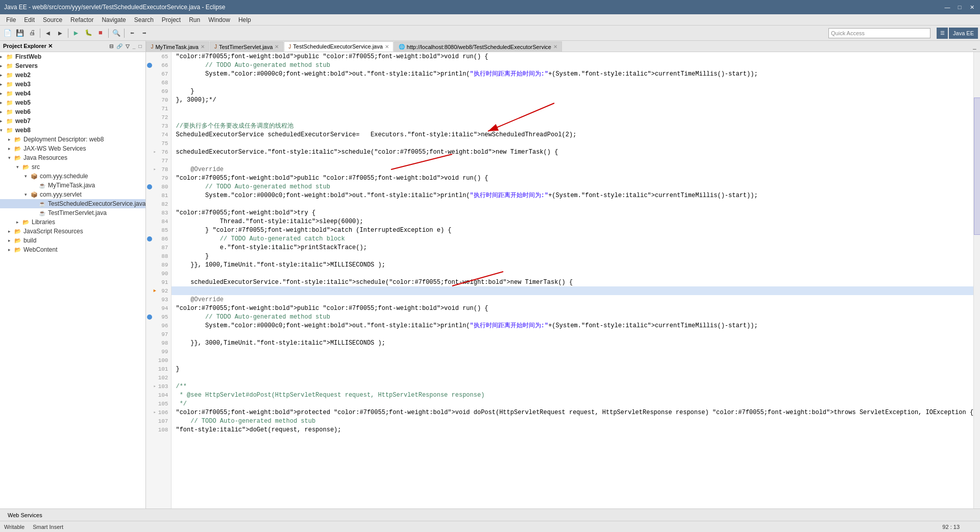 The width and height of the screenshot is (980, 532). What do you see at coordinates (158, 282) in the screenshot?
I see `line-number-91: 91` at bounding box center [158, 282].